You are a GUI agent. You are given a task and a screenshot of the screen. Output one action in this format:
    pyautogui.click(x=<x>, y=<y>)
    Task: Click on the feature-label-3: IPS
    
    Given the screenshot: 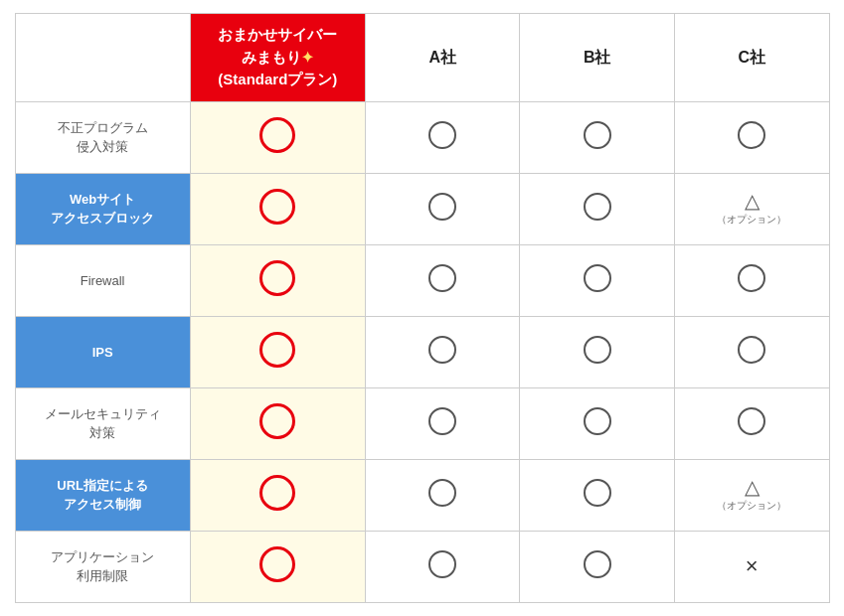 What is the action you would take?
    pyautogui.click(x=102, y=352)
    